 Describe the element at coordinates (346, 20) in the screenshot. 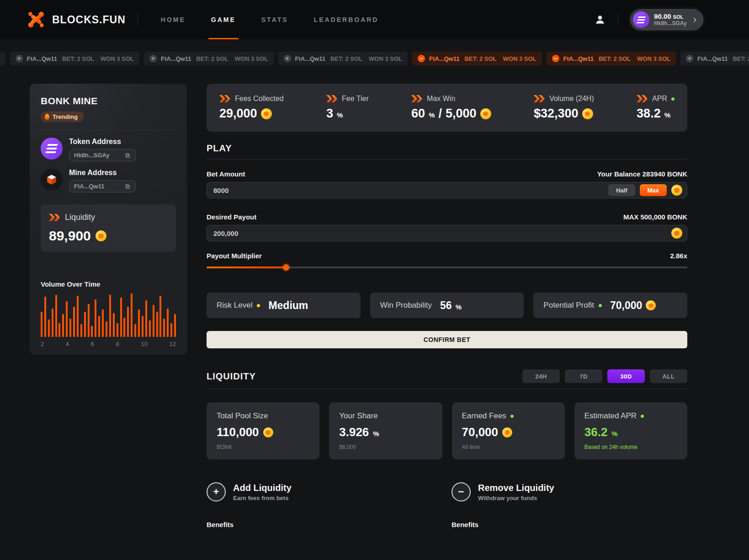

I see `nav-leaderboard: LEADERBOARD` at that location.